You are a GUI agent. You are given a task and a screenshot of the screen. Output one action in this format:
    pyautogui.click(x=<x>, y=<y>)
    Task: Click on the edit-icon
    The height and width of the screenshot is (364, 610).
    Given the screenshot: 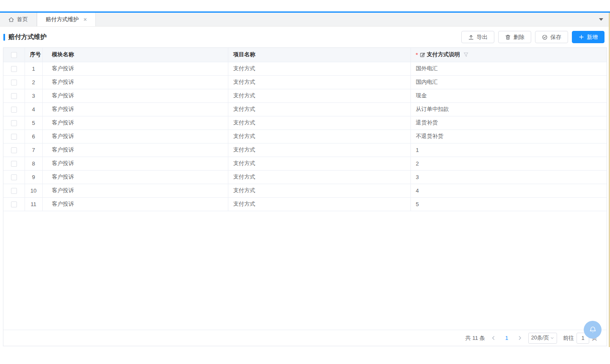 What is the action you would take?
    pyautogui.click(x=423, y=55)
    